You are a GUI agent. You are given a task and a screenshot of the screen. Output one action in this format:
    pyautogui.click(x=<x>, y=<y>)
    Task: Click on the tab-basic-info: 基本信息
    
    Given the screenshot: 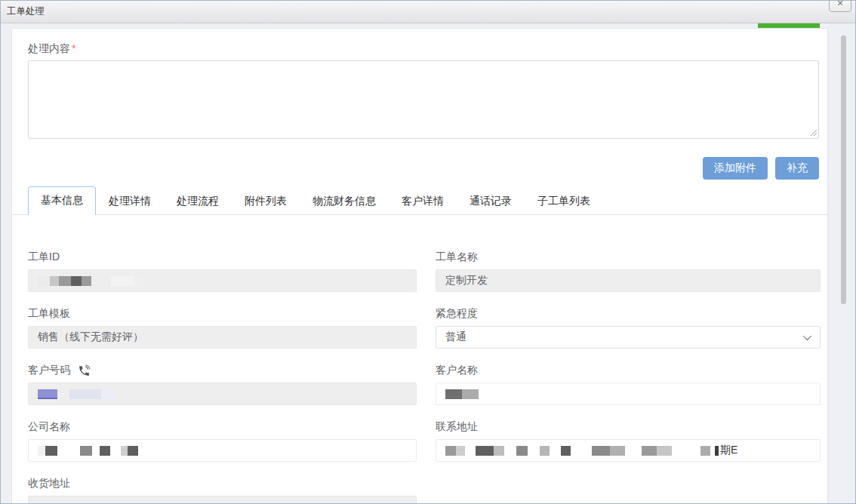 What is the action you would take?
    pyautogui.click(x=62, y=201)
    